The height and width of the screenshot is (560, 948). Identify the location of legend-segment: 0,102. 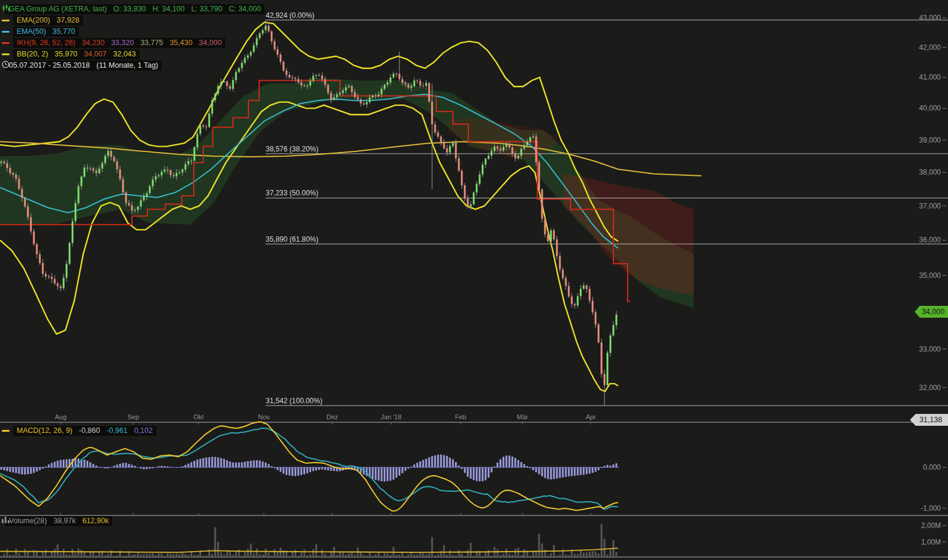
(144, 431).